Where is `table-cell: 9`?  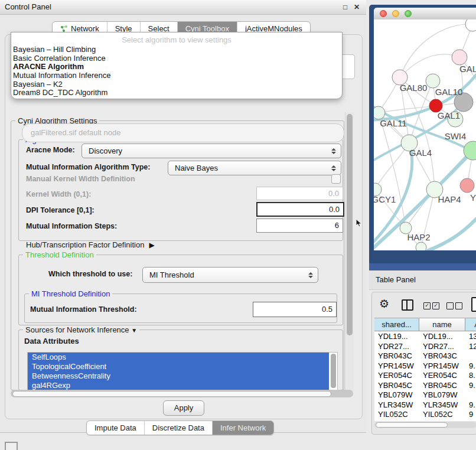 table-cell: 9 is located at coordinates (472, 415).